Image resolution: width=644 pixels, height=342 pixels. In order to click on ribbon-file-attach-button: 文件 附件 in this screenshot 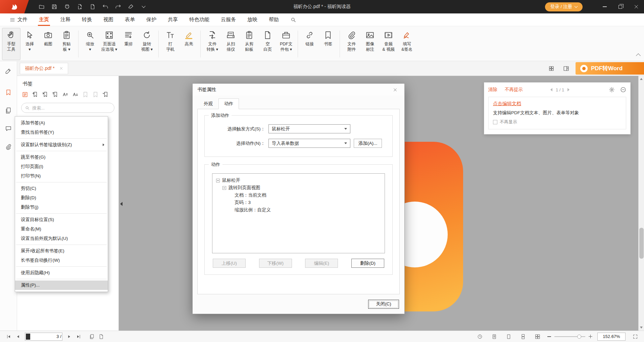, I will do `click(352, 44)`.